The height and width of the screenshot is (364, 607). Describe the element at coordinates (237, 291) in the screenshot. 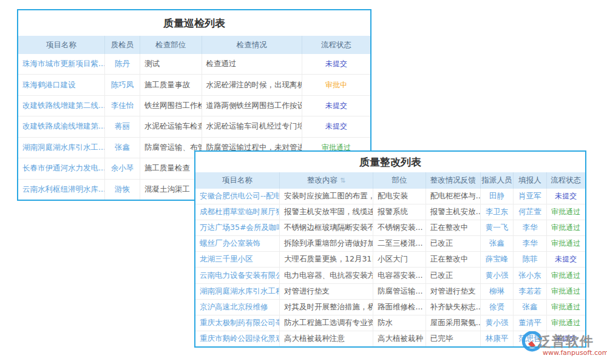

I see `project-name-link: 湖南洞庭湖水库引水工程施工标` at that location.